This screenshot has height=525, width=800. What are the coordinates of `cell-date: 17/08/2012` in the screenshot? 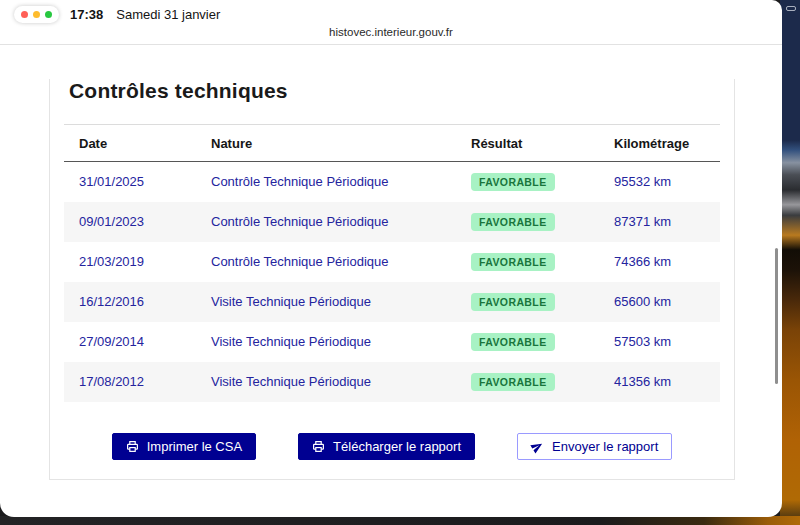 It's located at (130, 382).